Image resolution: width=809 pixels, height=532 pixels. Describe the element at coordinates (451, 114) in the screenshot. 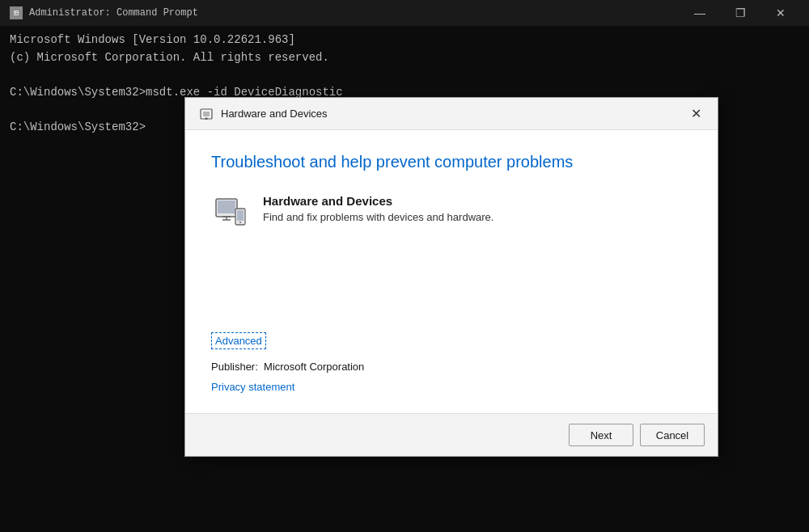

I see `dialog-titlebar: Hardware and Devices ✕` at that location.